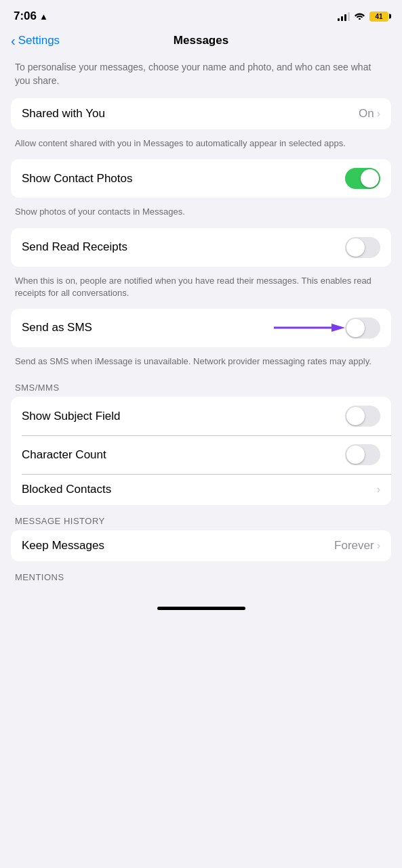  I want to click on shared-with-you-label: Shared with You, so click(64, 114).